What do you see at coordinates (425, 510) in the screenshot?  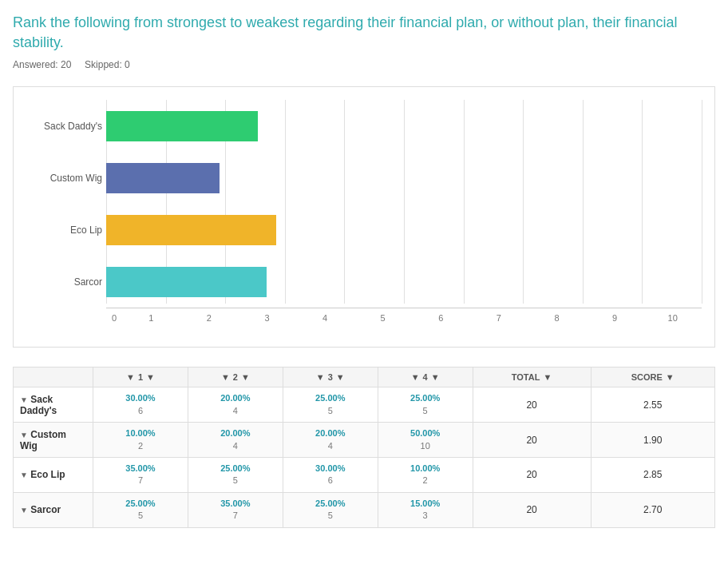 I see `pct-cell: 15.00%3` at bounding box center [425, 510].